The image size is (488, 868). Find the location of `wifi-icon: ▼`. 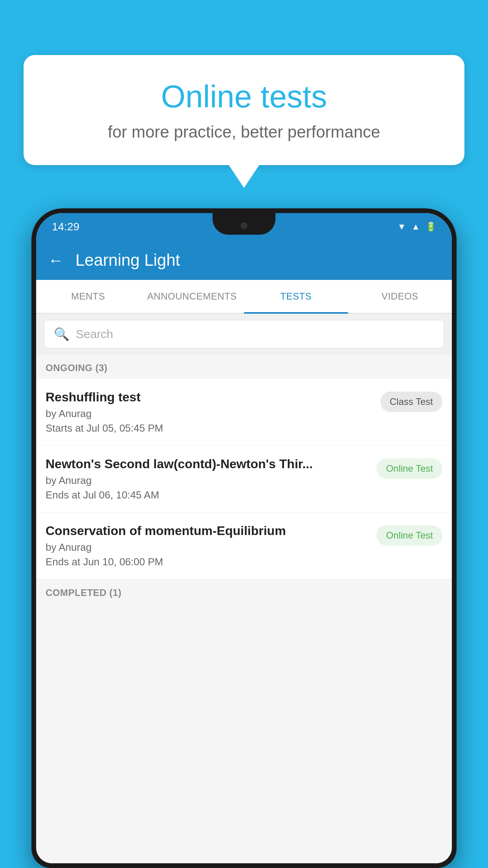

wifi-icon: ▼ is located at coordinates (402, 227).